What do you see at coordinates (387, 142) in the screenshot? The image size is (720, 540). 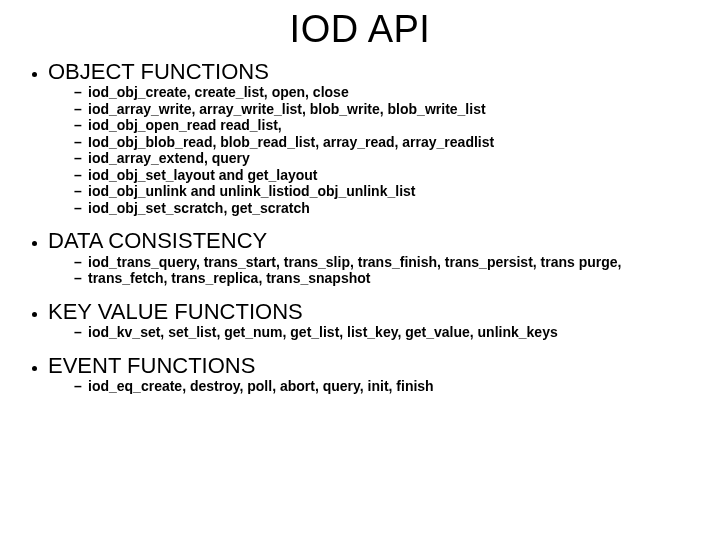 I see `list-item: Iod_obj_blob_read, blob_read_list, array…` at bounding box center [387, 142].